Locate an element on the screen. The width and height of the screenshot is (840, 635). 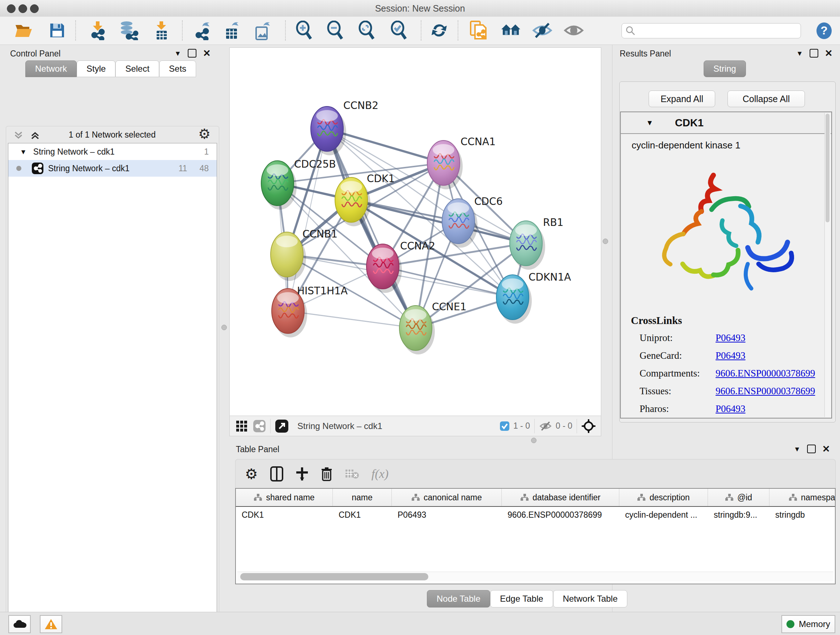
export-image-button is located at coordinates (262, 30).